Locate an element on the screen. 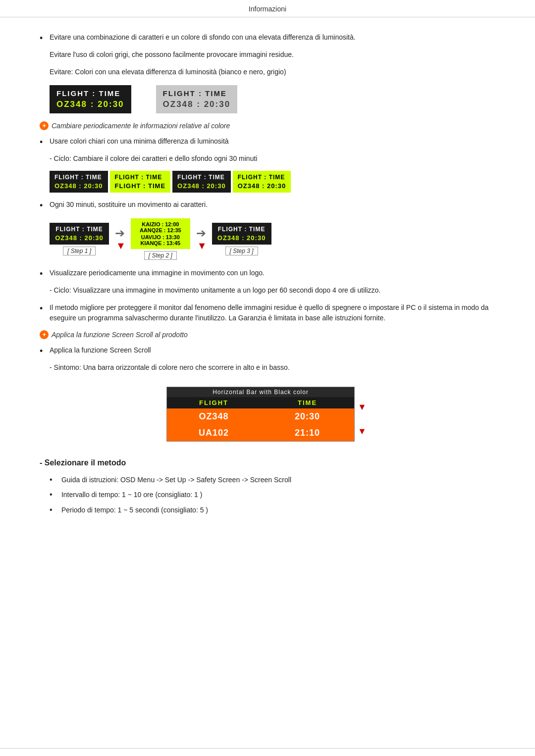 The height and width of the screenshot is (756, 535). scroll-data-ua102: UA102 is located at coordinates (214, 433).